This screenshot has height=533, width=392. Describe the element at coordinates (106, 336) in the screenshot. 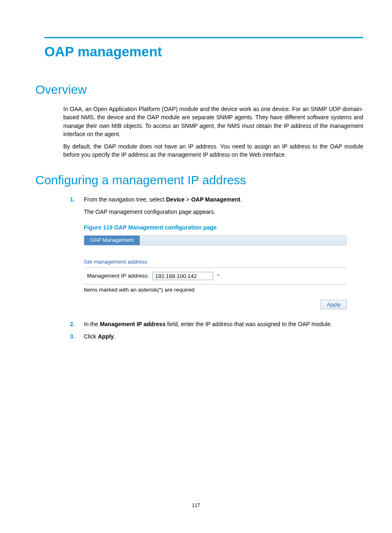

I see `step-3-bold: Apply` at that location.